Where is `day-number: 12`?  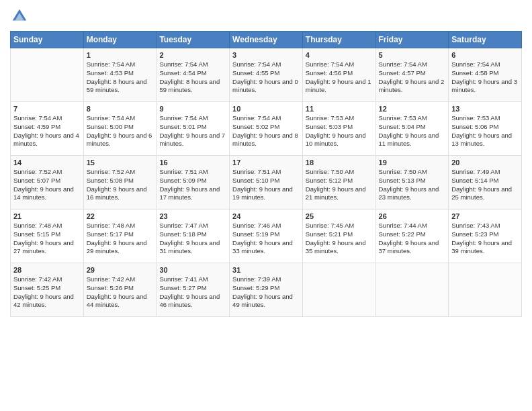
day-number: 12 is located at coordinates (412, 109).